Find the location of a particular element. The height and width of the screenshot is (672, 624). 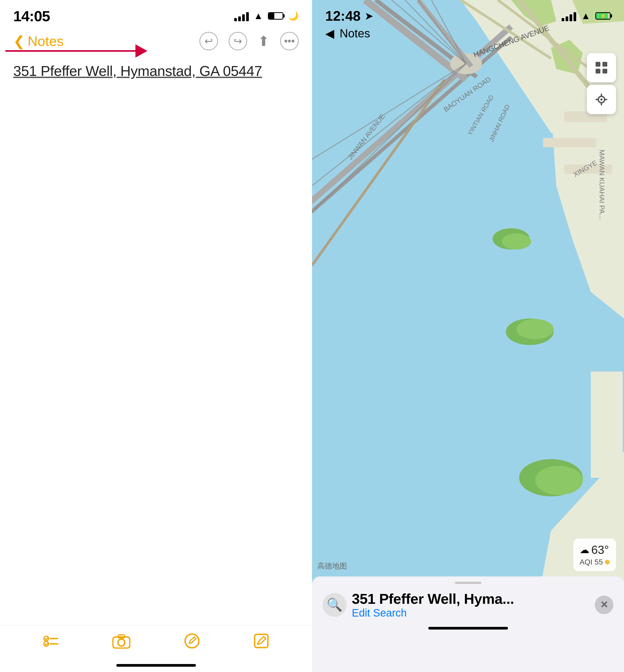

weather-row: ☁ 63° is located at coordinates (595, 550).